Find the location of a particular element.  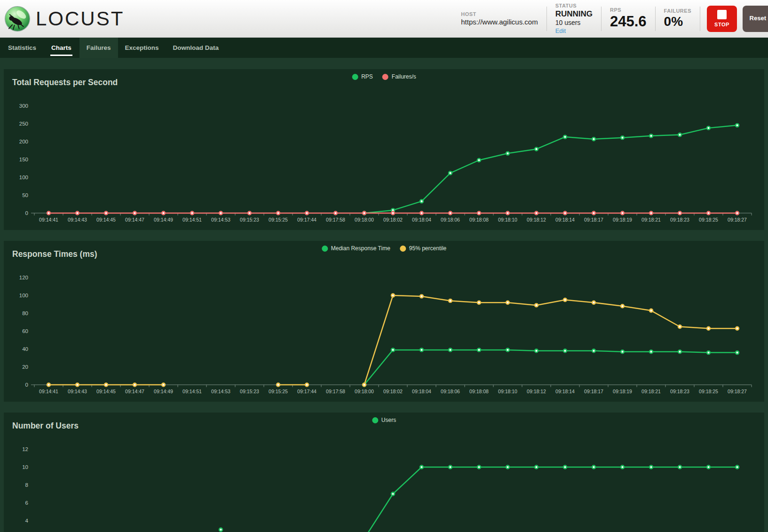

logo: LOCUST is located at coordinates (62, 19).